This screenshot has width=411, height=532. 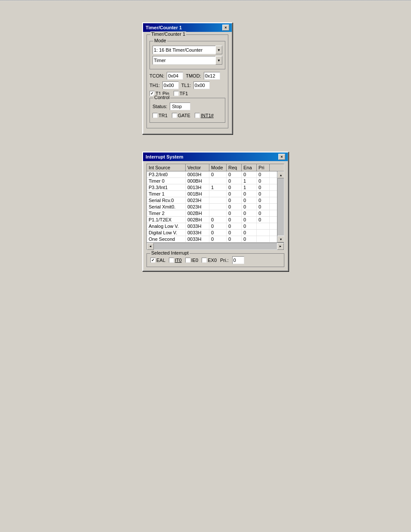 What do you see at coordinates (282, 157) in the screenshot?
I see `interrupt-close-button: ×` at bounding box center [282, 157].